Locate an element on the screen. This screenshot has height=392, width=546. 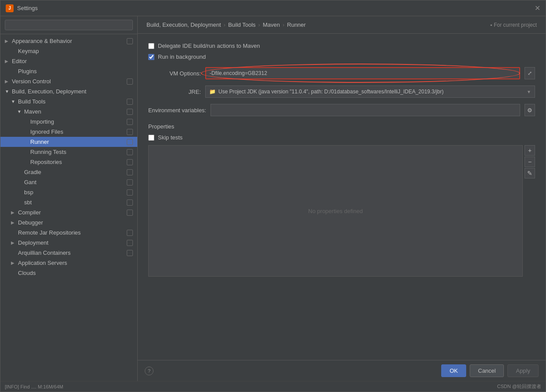
bottom-bar: ? OK Cancel Apply is located at coordinates (342, 371).